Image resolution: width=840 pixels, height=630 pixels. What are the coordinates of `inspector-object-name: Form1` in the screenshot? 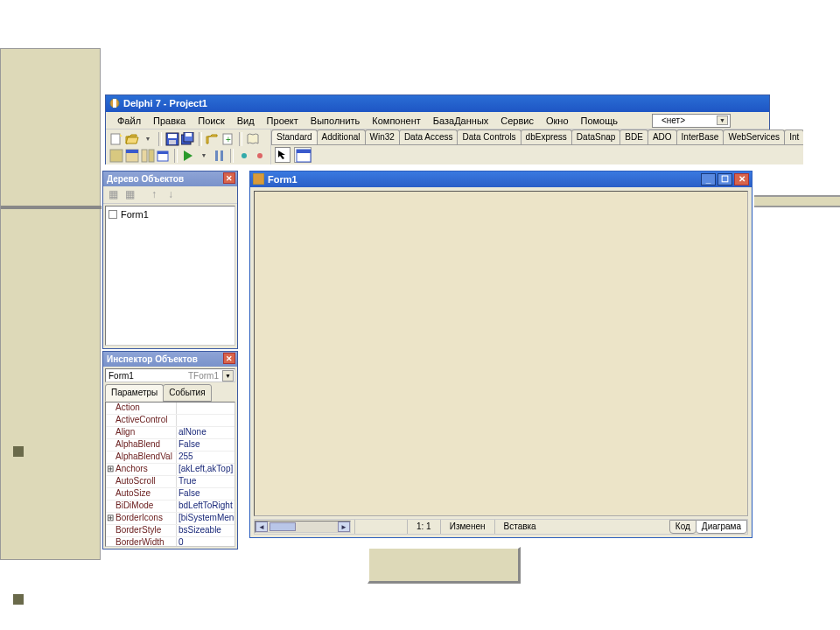 It's located at (147, 376).